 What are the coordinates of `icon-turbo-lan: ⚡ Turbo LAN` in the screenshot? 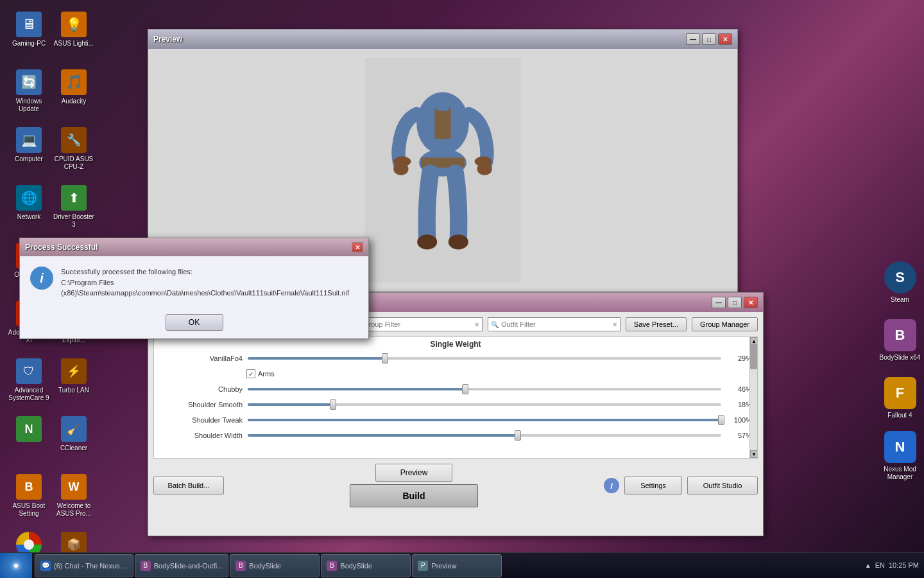 It's located at (74, 380).